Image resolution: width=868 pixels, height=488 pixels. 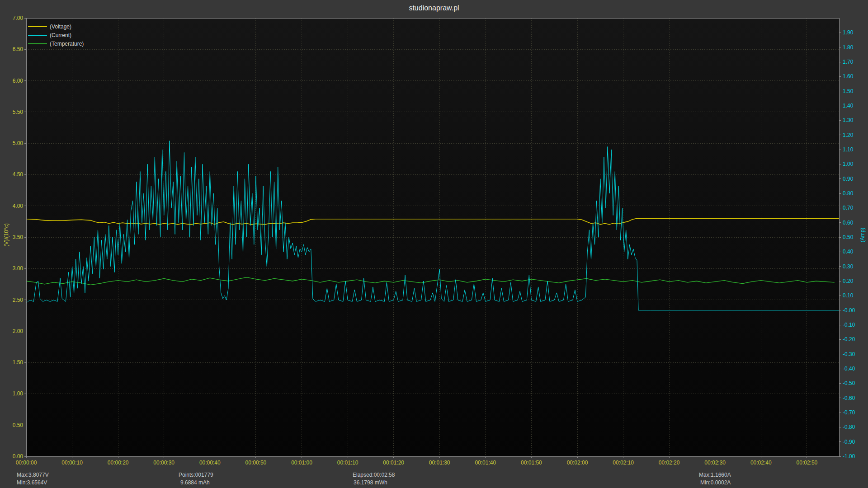 I want to click on status-points: Points:001779, so click(x=196, y=475).